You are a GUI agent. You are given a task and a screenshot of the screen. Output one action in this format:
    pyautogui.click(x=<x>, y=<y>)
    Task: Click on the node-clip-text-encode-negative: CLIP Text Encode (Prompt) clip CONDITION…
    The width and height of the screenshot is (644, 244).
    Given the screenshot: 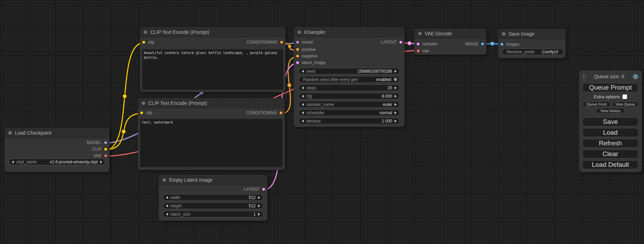 What is the action you would take?
    pyautogui.click(x=211, y=134)
    